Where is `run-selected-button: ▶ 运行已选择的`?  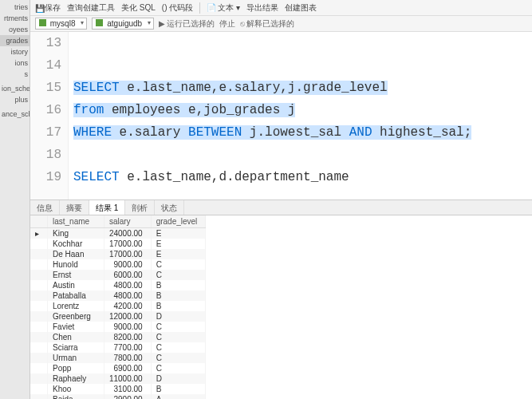
run-selected-button: ▶ 运行已选择的 is located at coordinates (187, 24).